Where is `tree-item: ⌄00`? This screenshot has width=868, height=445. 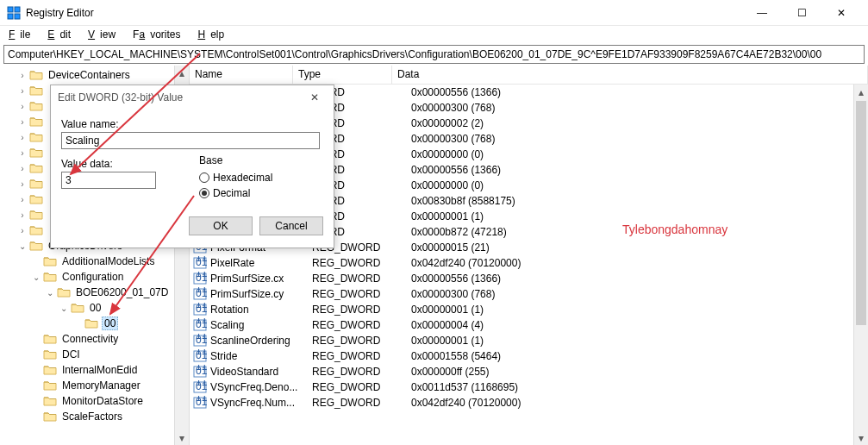
tree-item: ⌄00 is located at coordinates (95, 308).